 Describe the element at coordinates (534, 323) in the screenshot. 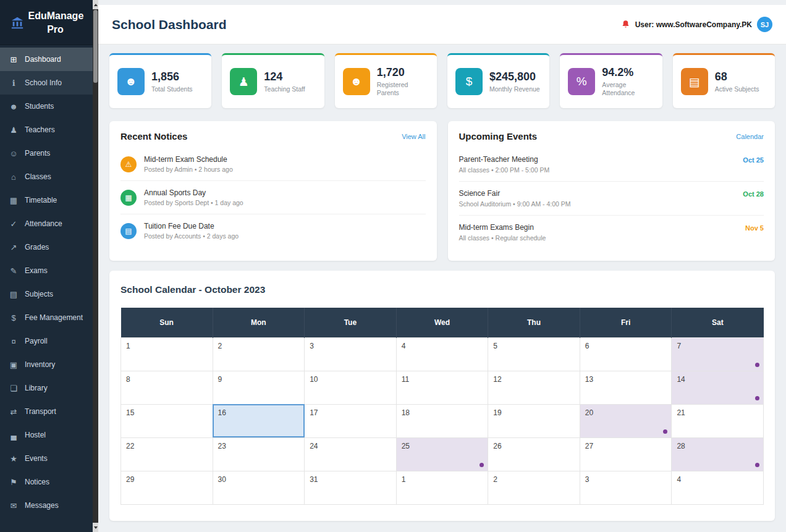

I see `day-header-thu: Thu` at that location.